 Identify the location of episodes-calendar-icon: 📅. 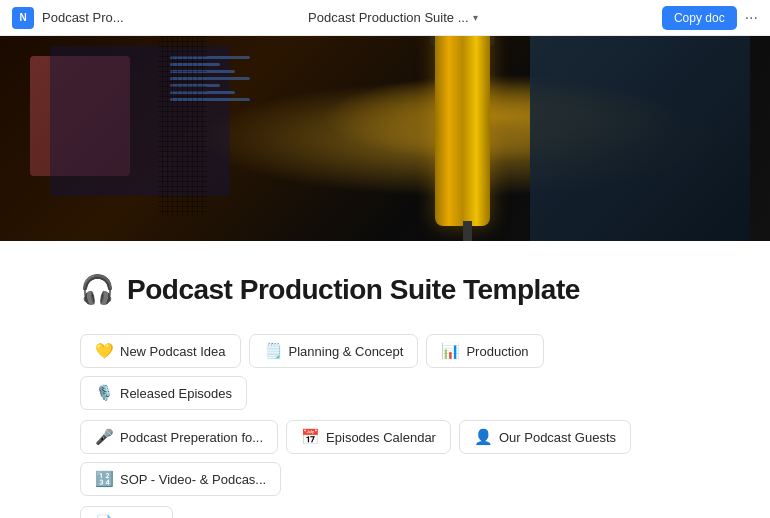
(310, 437).